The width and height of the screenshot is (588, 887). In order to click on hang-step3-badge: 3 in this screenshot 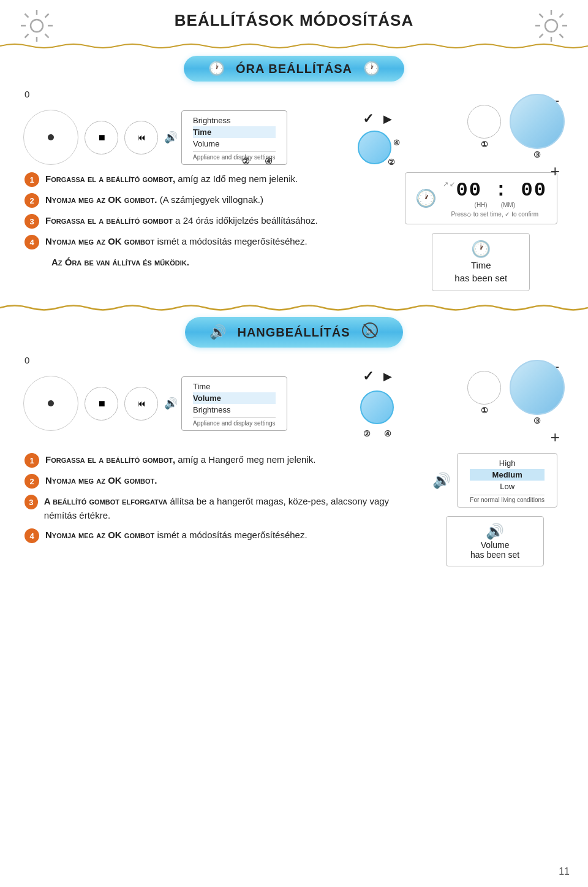, I will do `click(31, 502)`.